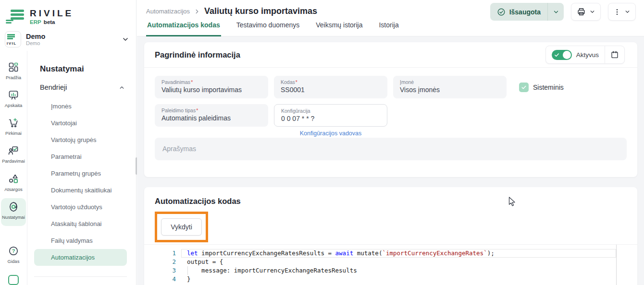  What do you see at coordinates (50, 22) in the screenshot?
I see `brand-beta: beta` at bounding box center [50, 22].